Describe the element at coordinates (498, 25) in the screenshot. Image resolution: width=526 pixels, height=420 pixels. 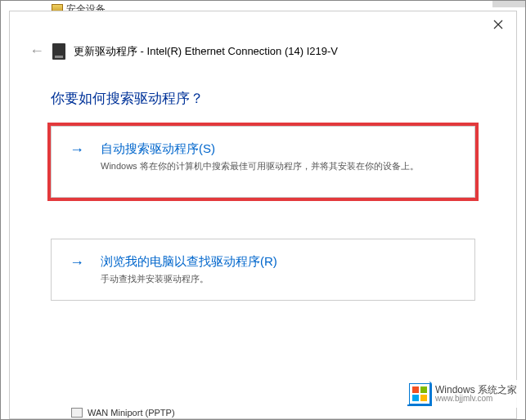
I see `close-icon` at that location.